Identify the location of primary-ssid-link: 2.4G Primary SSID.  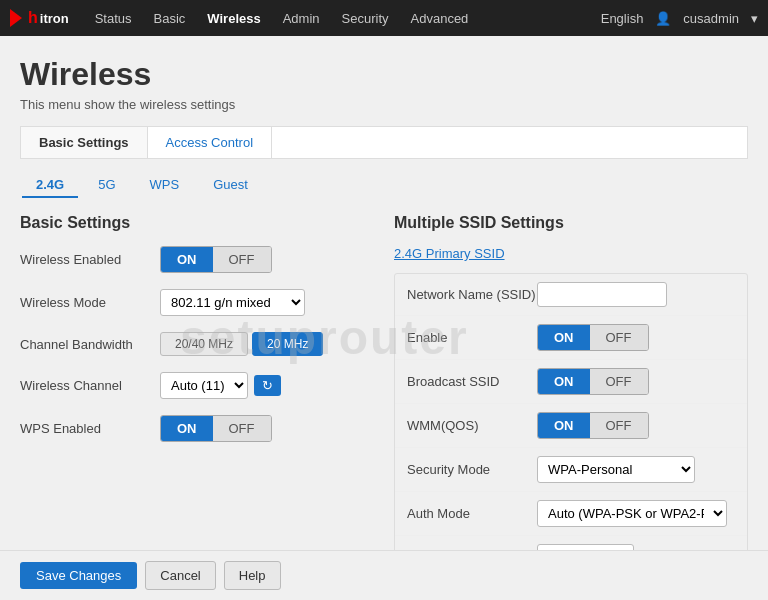
(571, 254).